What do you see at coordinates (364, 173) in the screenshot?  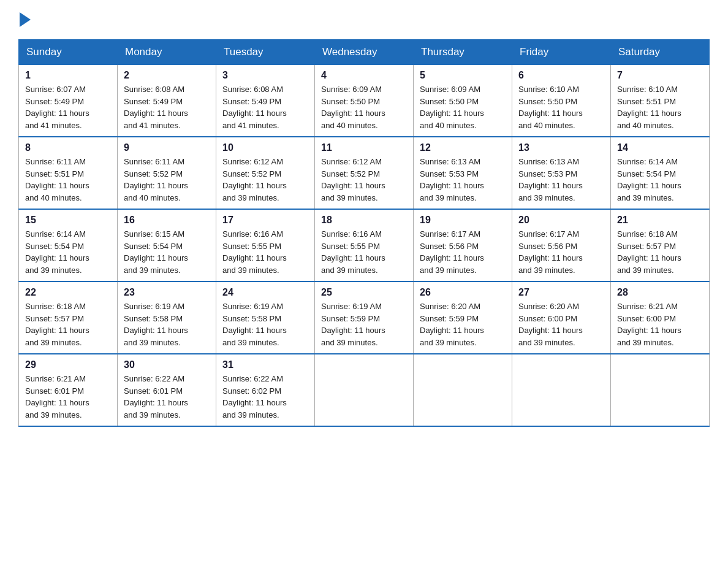 I see `calendar-week-row: 8Sunrise: 6:11 AM Sunset: 5:51 PM Daylig…` at bounding box center [364, 173].